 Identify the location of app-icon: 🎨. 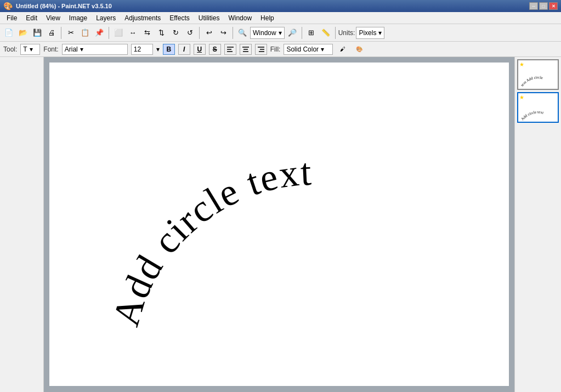
(8, 6).